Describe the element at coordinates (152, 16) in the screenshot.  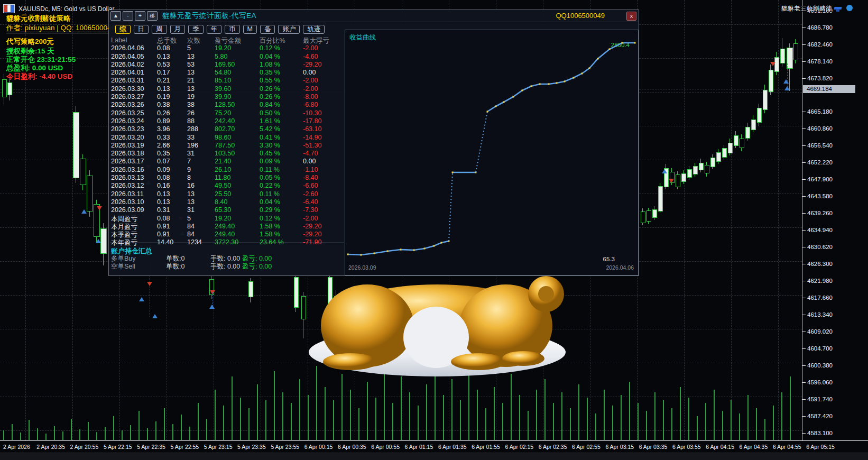
I see `move-button: 移` at that location.